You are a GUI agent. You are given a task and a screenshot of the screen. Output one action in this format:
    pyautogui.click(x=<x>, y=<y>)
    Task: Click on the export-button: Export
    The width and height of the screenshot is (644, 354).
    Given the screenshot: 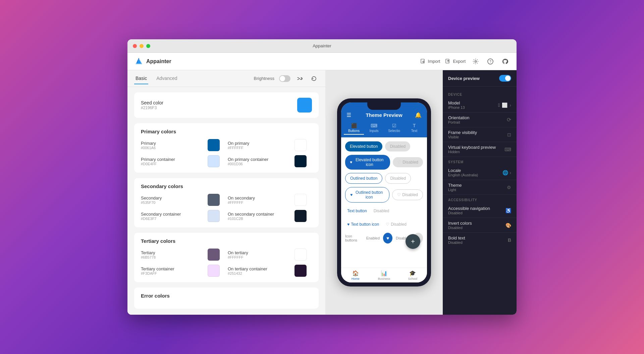 What is the action you would take?
    pyautogui.click(x=455, y=61)
    